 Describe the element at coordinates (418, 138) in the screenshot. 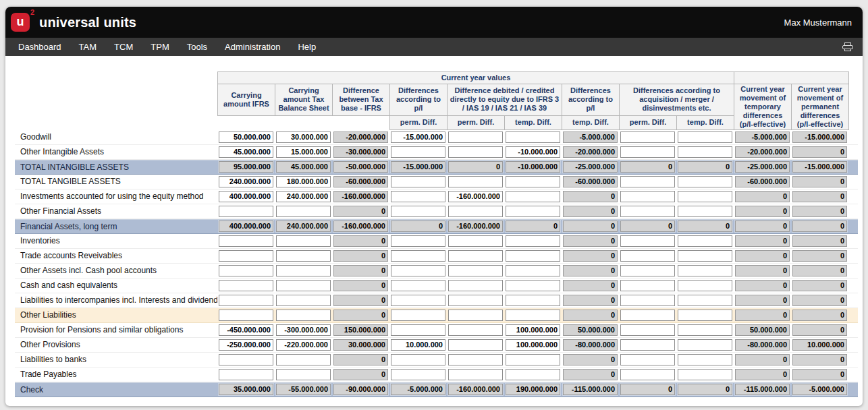

I see `cell-input: -15.000.000` at that location.